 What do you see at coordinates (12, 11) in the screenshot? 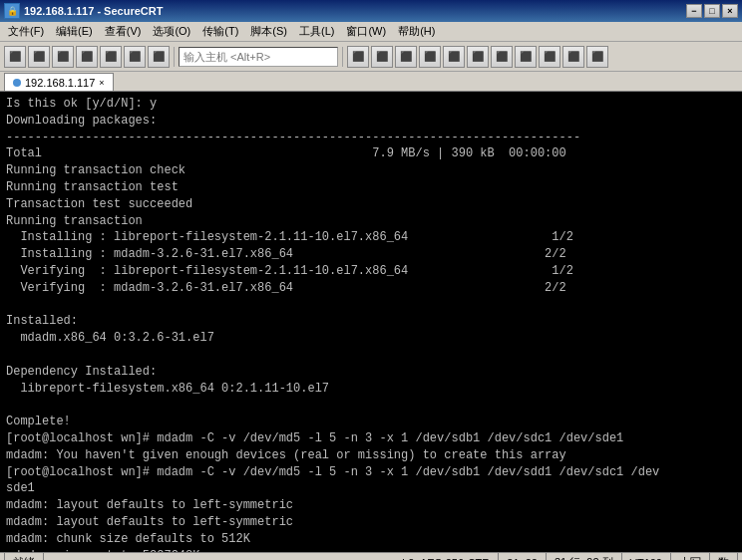
I see `app-icon: 🔒` at bounding box center [12, 11].